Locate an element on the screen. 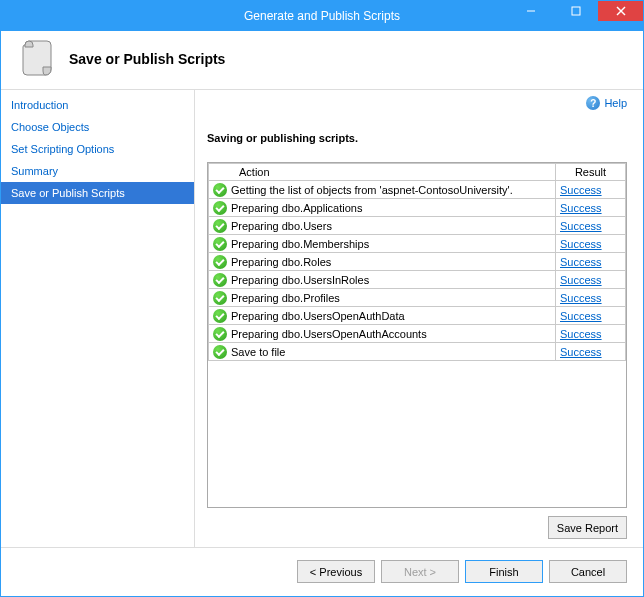 The image size is (644, 597). column-result: Result is located at coordinates (591, 172).